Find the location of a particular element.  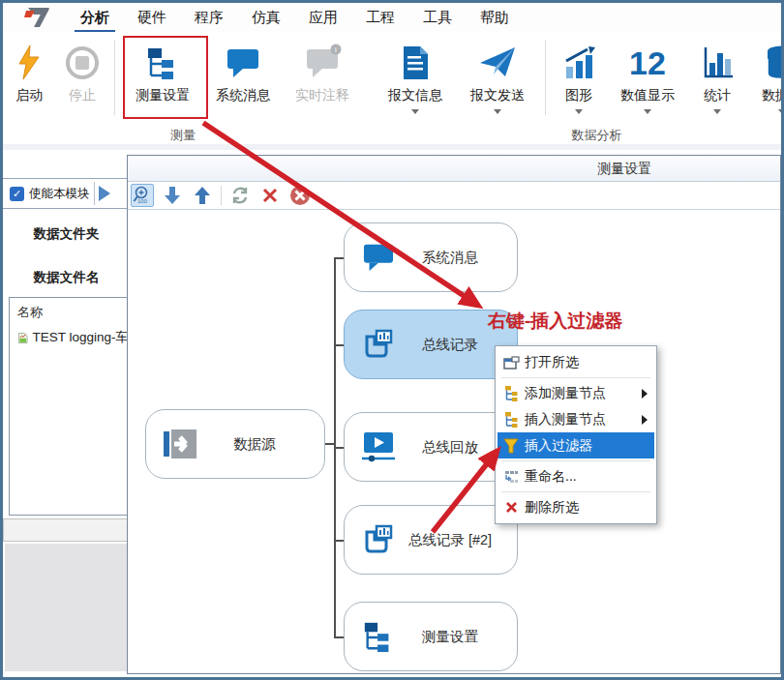

data-source-icon is located at coordinates (180, 444).